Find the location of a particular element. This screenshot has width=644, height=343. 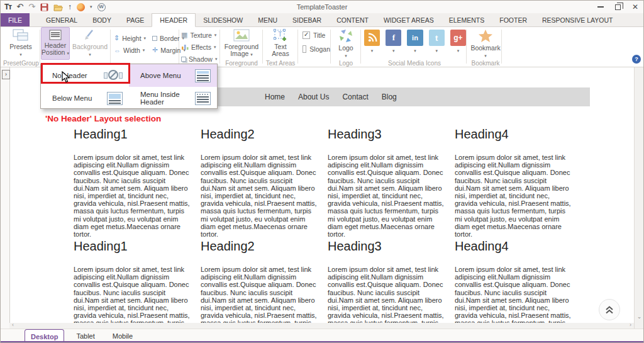

annotation-text: 'No Header' Layout selection is located at coordinates (103, 118).